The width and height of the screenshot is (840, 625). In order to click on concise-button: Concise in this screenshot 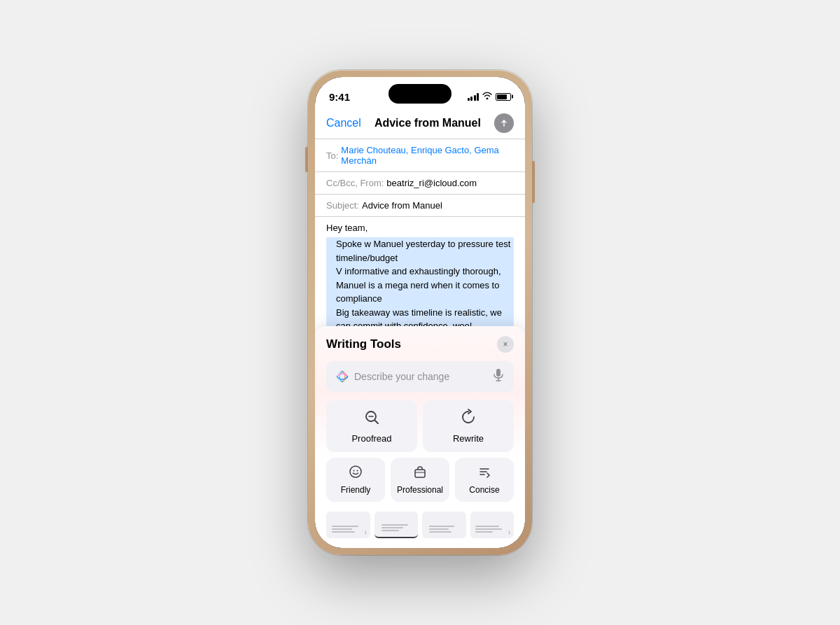, I will do `click(484, 480)`.